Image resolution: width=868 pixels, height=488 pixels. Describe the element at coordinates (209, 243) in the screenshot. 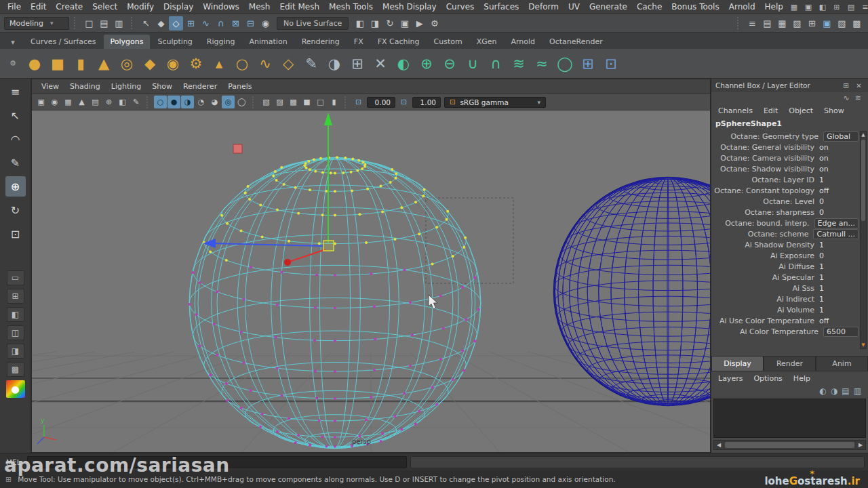

I see `x-axis-handle` at that location.